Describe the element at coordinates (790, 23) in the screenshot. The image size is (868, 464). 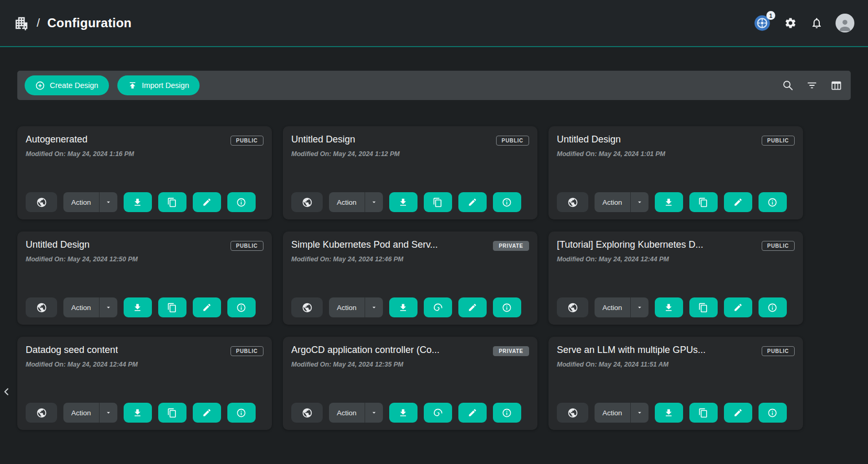
I see `gear-icon` at that location.